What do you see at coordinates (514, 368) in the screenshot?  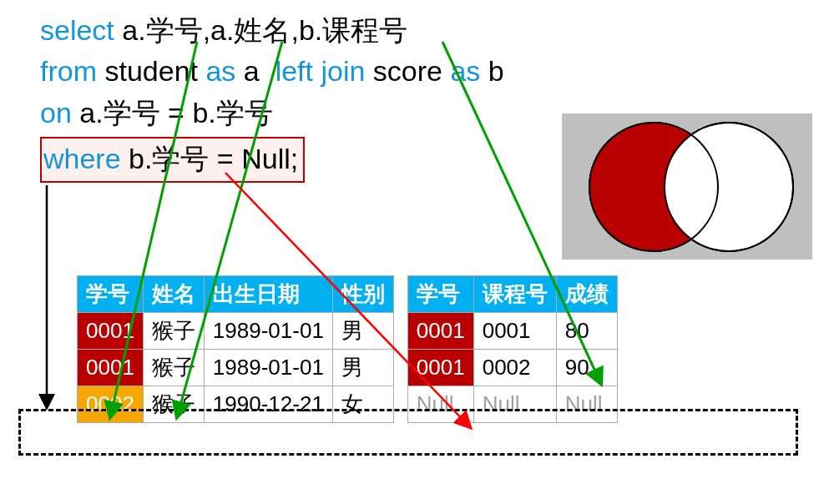 I see `score-cell-course: 0002` at bounding box center [514, 368].